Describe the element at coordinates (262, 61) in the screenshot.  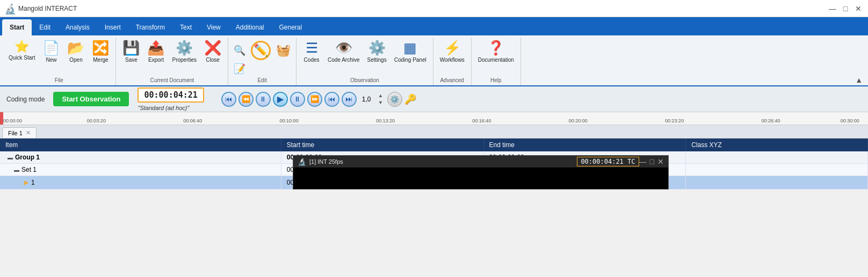
I see `ribbon-group-edit: 🔍 ✏️ 🧺 📝 Edit` at that location.